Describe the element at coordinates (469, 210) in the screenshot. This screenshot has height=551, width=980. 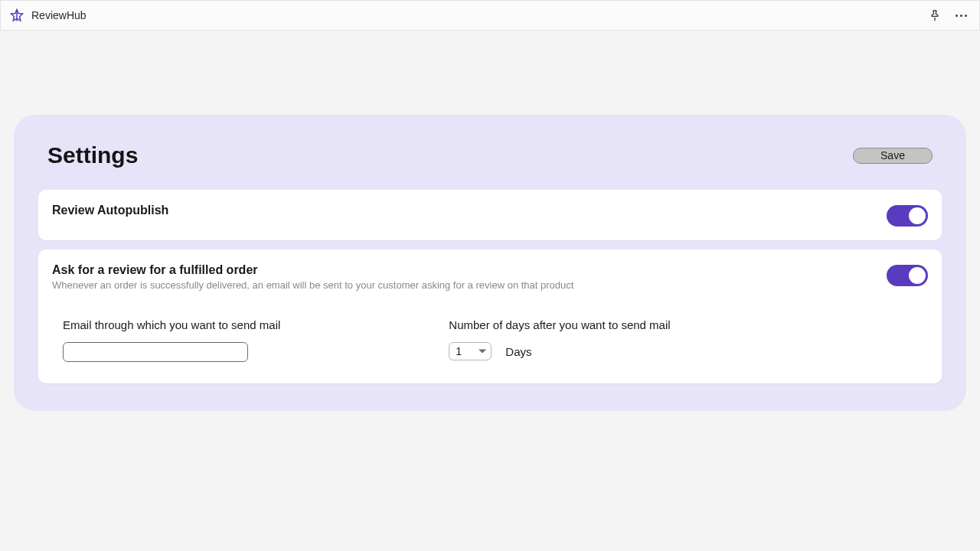
I see `autopublish-title: Review Autopublish` at that location.